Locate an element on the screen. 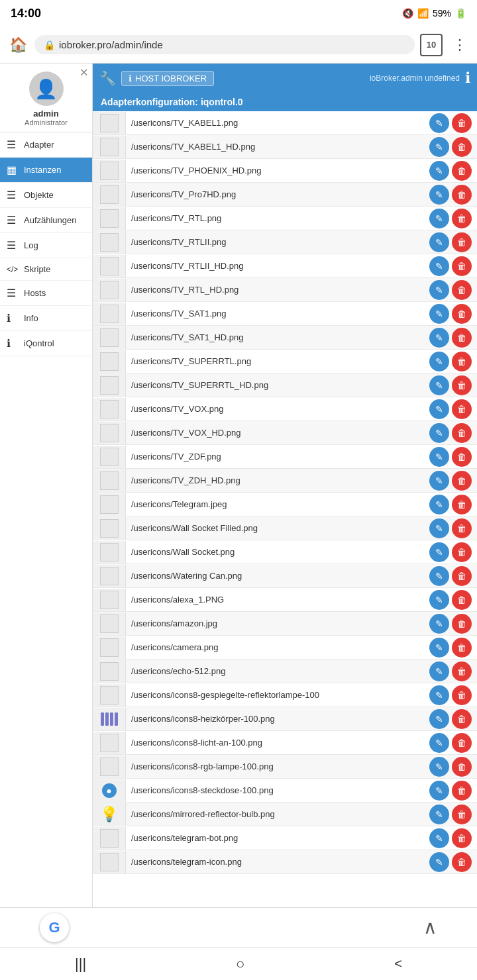  phone-back-button: < is located at coordinates (398, 964).